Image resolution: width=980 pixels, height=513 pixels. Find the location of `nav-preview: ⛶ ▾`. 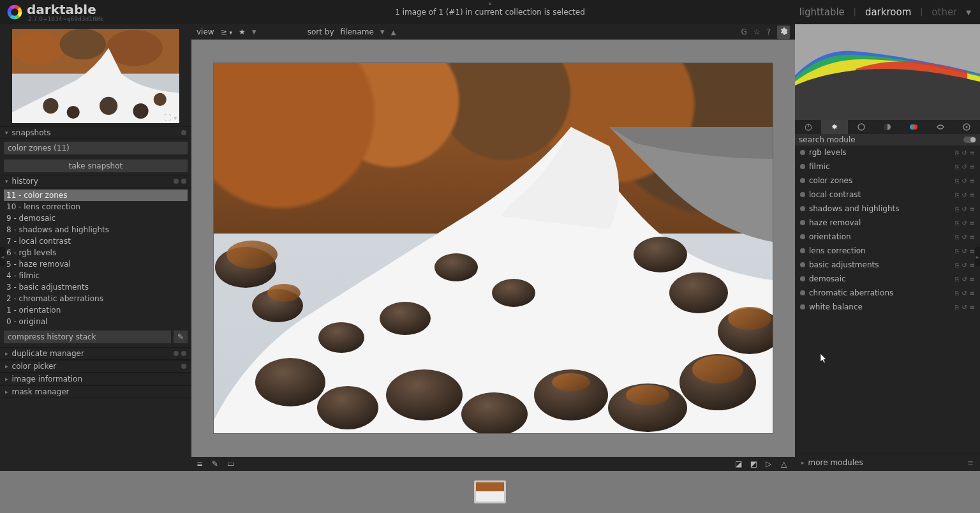

nav-preview: ⛶ ▾ is located at coordinates (96, 76).